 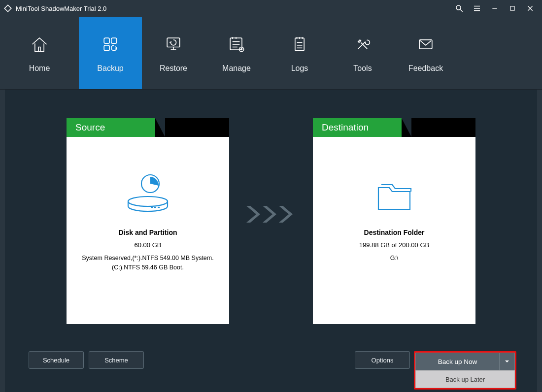 I want to click on tab-manage: Manage, so click(x=237, y=53).